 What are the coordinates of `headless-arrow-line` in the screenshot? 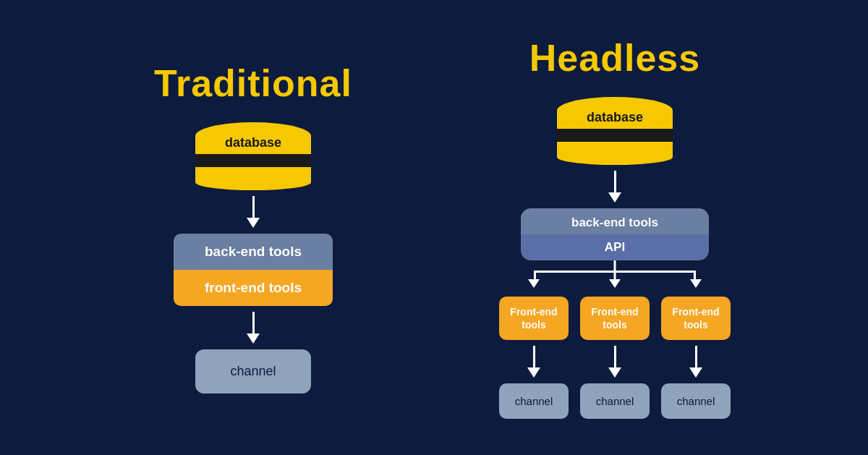 It's located at (615, 182).